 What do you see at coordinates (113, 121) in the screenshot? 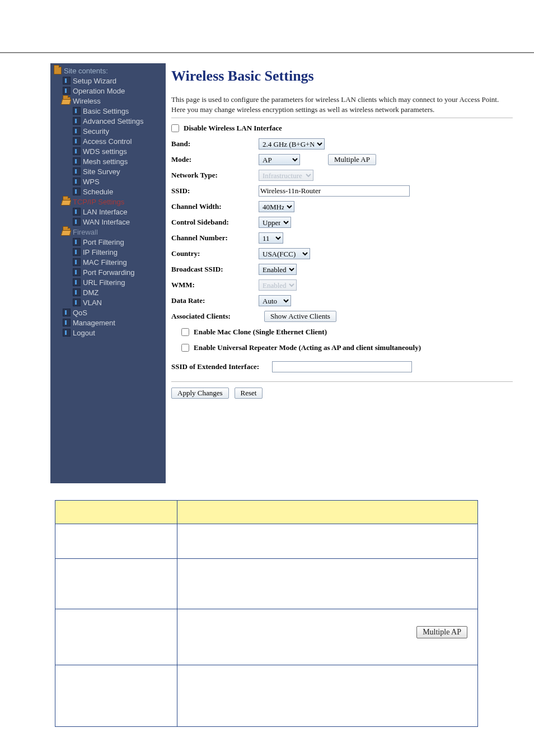
I see `sidebar-item-label: Advanced Settings` at bounding box center [113, 121].